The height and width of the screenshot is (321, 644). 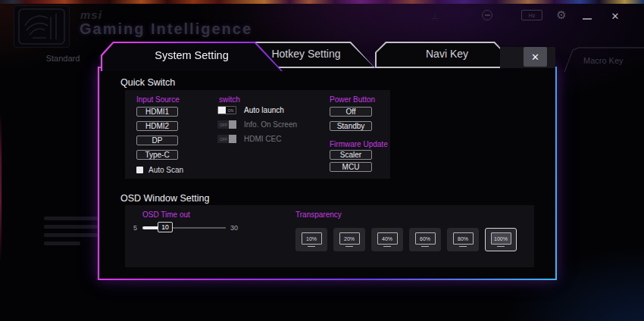 What do you see at coordinates (158, 141) in the screenshot?
I see `input-dp-button: DP` at bounding box center [158, 141].